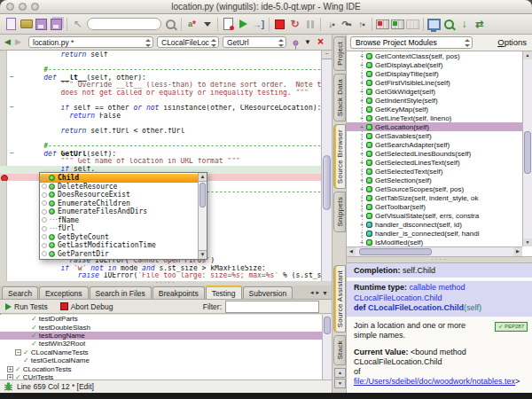 This screenshot has width=532, height=399. Describe the element at coordinates (23, 7) in the screenshot. I see `window-minimize-button` at that location.